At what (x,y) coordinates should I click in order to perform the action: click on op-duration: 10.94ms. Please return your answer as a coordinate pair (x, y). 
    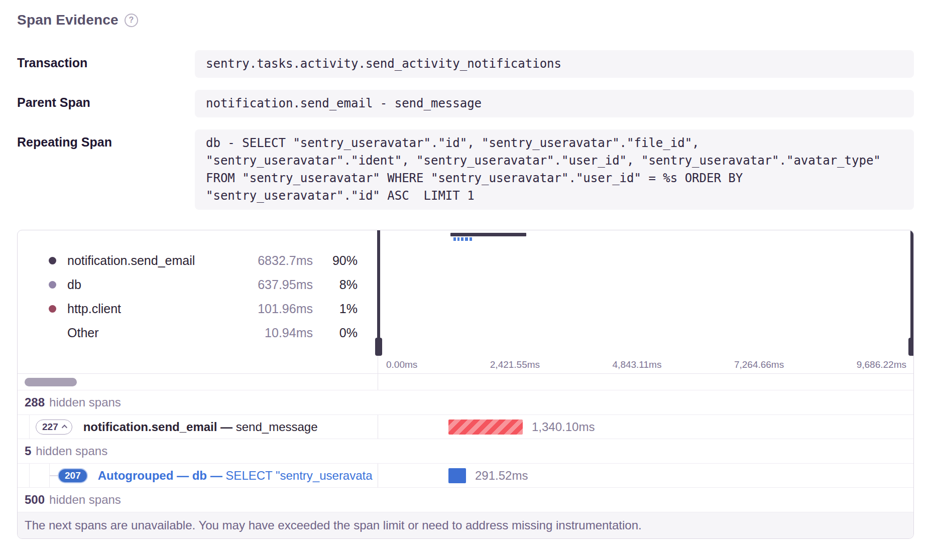
    Looking at the image, I should click on (270, 333).